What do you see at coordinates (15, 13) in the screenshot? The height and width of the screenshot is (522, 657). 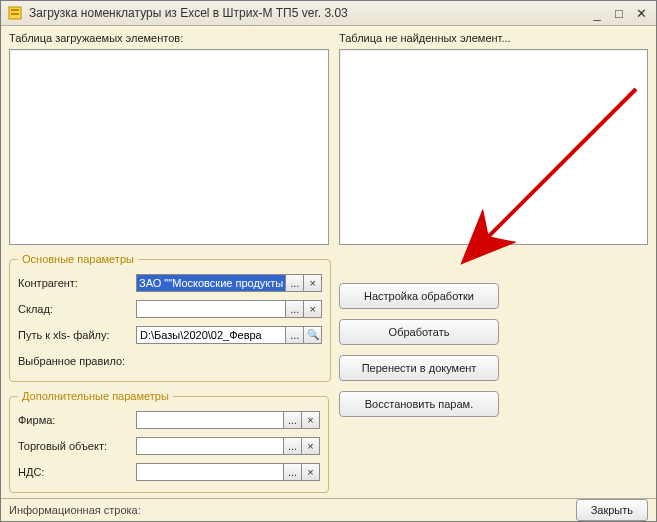 I see `app-icon` at bounding box center [15, 13].